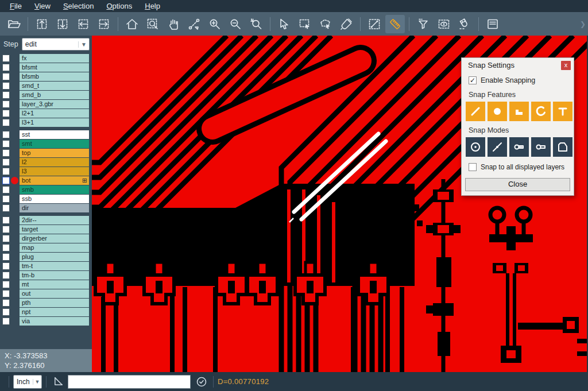  Describe the element at coordinates (58, 381) in the screenshot. I see `angle-icon` at that location.